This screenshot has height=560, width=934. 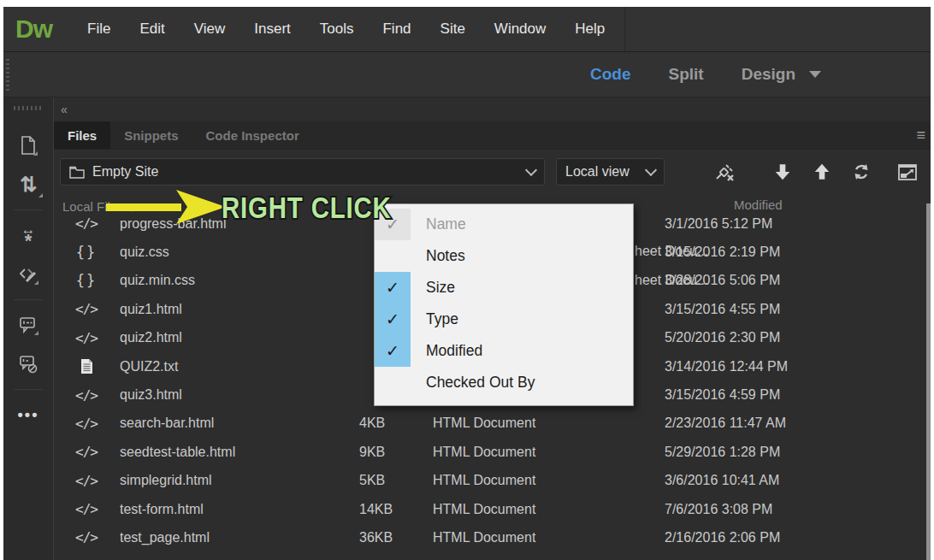 I want to click on file-modified: 3/1/2016 5:12 PM, so click(x=780, y=224).